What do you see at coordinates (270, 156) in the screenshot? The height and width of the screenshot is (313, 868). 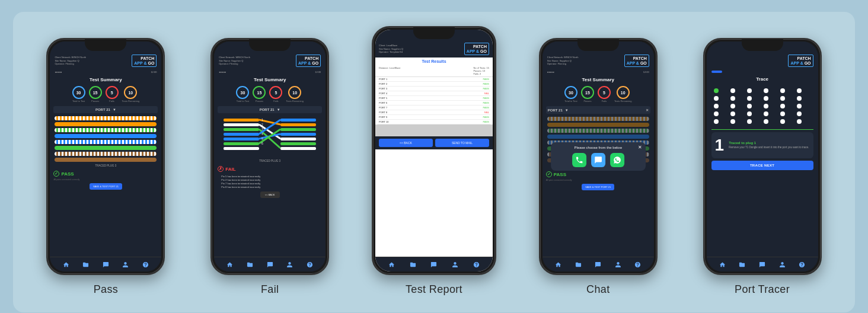 I see `fail-phone: Client Network: WINCH North Site Name: S…` at bounding box center [270, 156].